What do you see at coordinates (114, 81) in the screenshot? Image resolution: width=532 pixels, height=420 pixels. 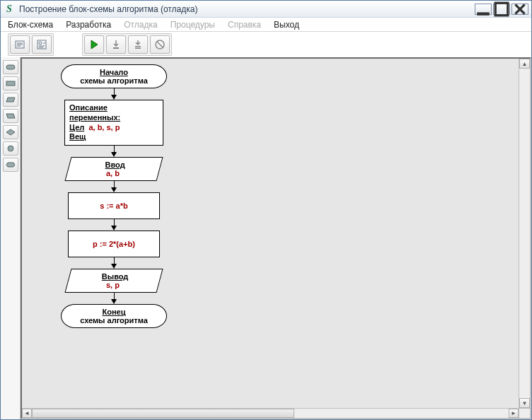 I see `start-line2: схемы алгоритма` at bounding box center [114, 81].